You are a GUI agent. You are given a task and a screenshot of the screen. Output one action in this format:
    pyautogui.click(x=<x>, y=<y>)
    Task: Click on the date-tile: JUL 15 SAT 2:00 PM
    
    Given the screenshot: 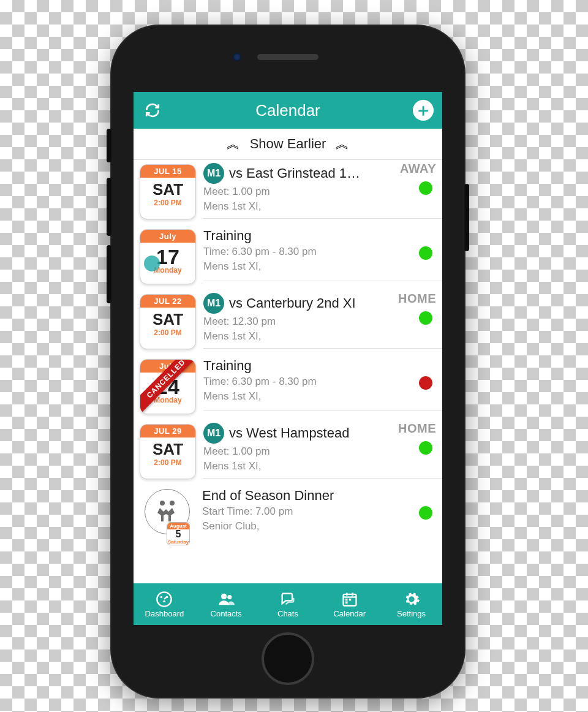 What is the action you would take?
    pyautogui.click(x=168, y=192)
    